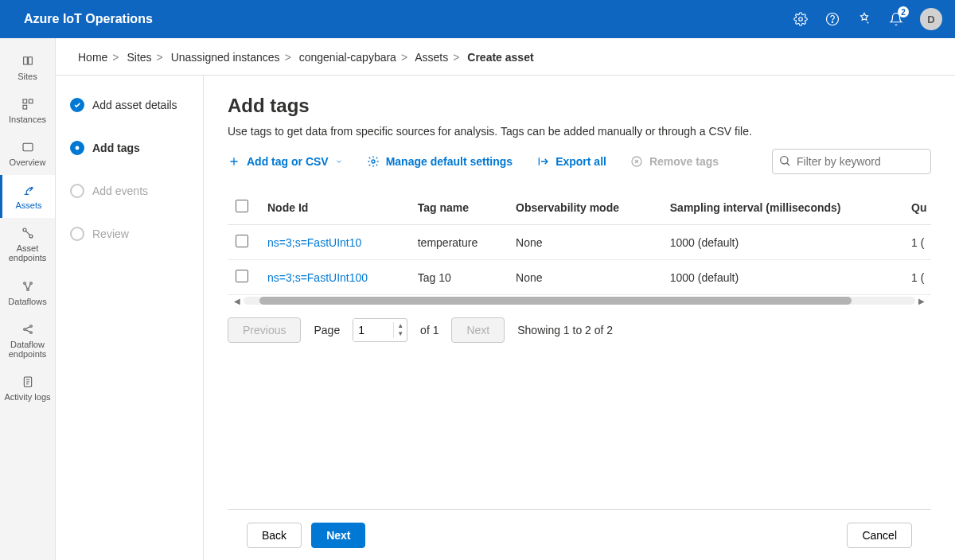 This screenshot has height=560, width=955. Describe the element at coordinates (585, 278) in the screenshot. I see `cell-observability: None` at that location.